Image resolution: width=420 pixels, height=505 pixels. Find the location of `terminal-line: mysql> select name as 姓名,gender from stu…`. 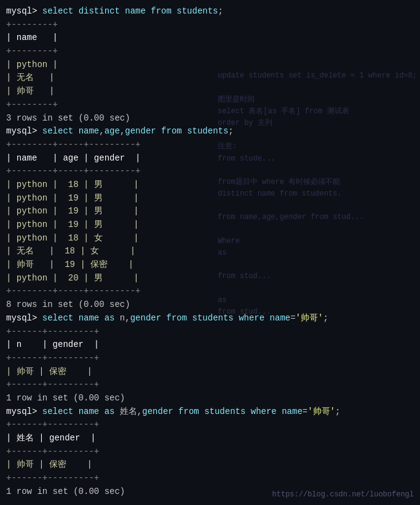

terminal-line: mysql> select name as 姓名,gender from stu… is located at coordinates (210, 412).